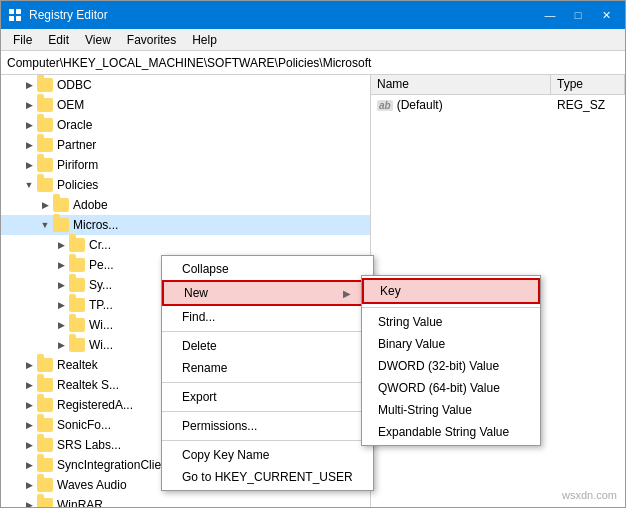  What do you see at coordinates (74, 125) in the screenshot?
I see `tree-label: Oracle` at bounding box center [74, 125].